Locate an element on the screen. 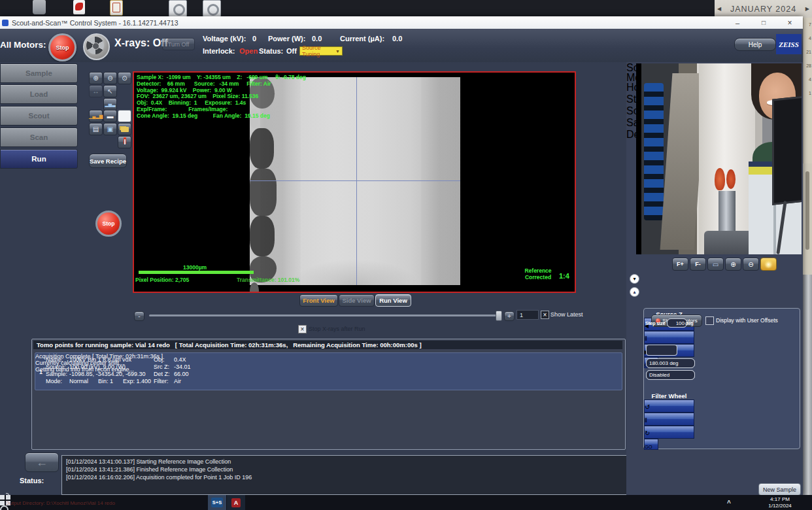 This screenshot has width=812, height=510. sidebar-item-load: Load is located at coordinates (39, 94).